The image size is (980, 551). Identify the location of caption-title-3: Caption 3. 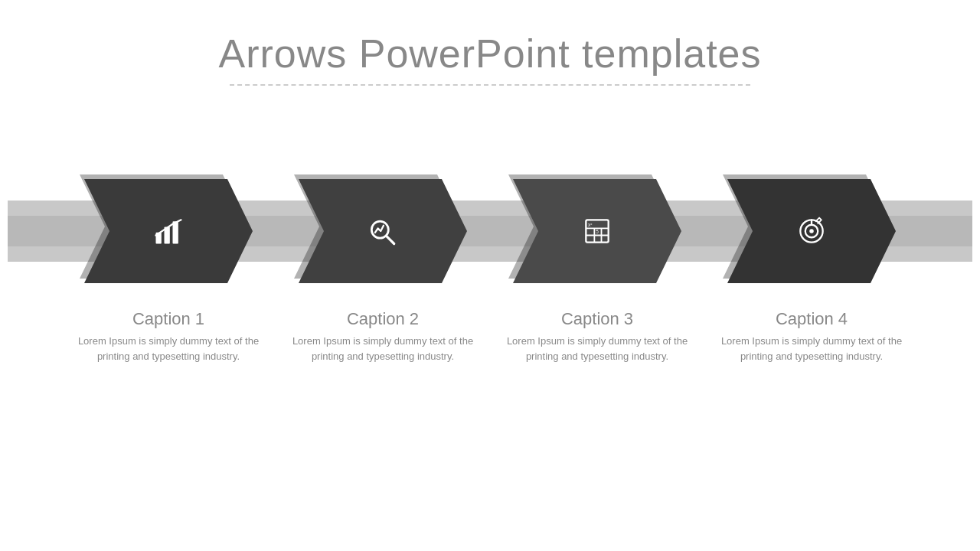
(597, 319).